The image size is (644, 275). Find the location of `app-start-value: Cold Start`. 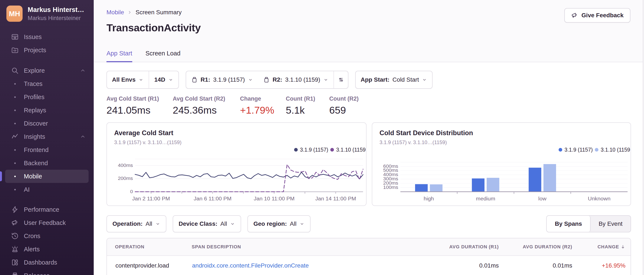

app-start-value: Cold Start is located at coordinates (406, 80).